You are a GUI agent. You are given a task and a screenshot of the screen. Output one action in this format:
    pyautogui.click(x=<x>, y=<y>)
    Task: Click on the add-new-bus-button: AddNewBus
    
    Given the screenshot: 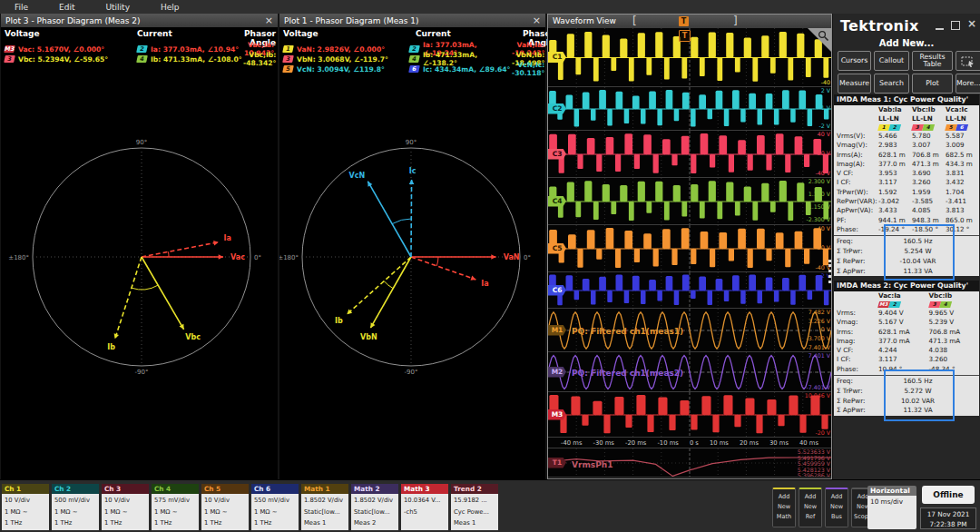 What is the action you would take?
    pyautogui.click(x=837, y=507)
    